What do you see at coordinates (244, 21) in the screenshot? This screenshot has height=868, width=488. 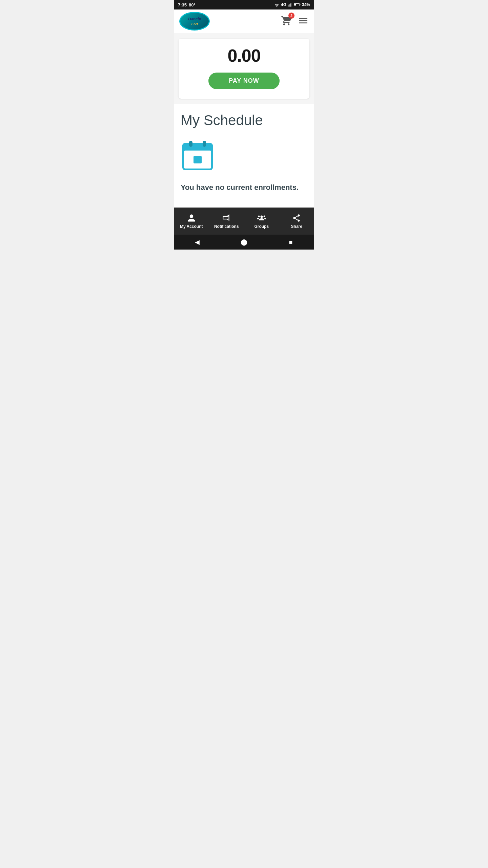 I see `app-header: Dancin Feet 2` at bounding box center [244, 21].